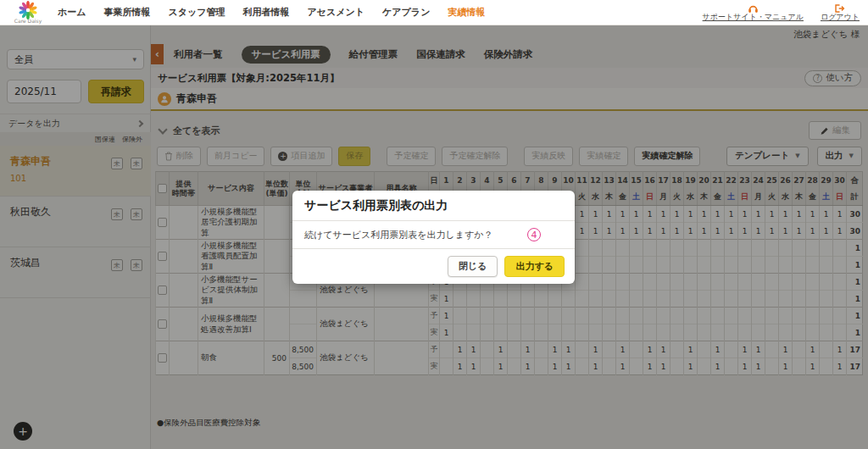 This screenshot has width=868, height=449. Describe the element at coordinates (337, 12) in the screenshot. I see `nav-item-アセスメント: アセスメント` at that location.